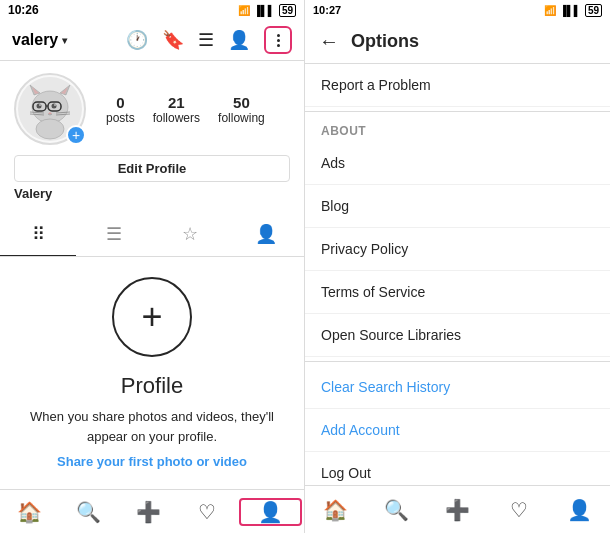 The height and width of the screenshot is (533, 610). What do you see at coordinates (88, 512) in the screenshot?
I see `search-icon: 🔍` at bounding box center [88, 512].